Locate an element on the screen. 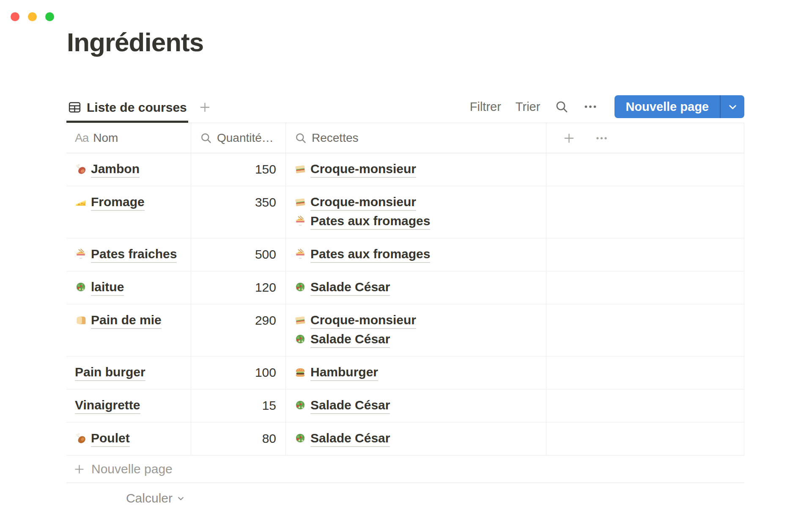 The width and height of the screenshot is (812, 508). quantity-cell: 15 is located at coordinates (239, 406).